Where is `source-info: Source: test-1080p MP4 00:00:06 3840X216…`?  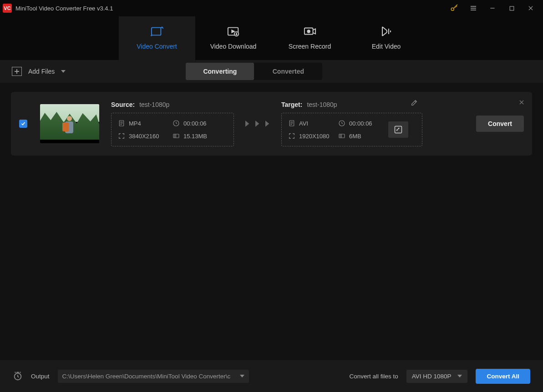 source-info: Source: test-1080p MP4 00:00:06 3840X216… is located at coordinates (173, 124).